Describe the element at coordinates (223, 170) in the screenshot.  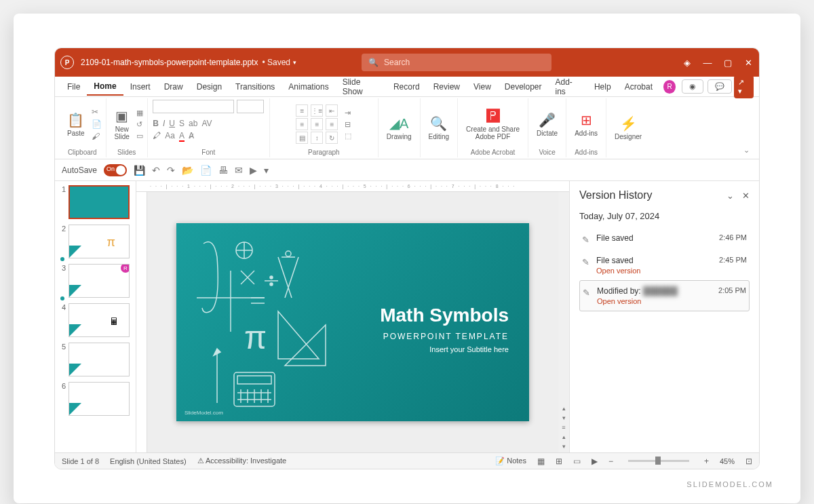
I see `quick-print-icon: 🖶` at that location.